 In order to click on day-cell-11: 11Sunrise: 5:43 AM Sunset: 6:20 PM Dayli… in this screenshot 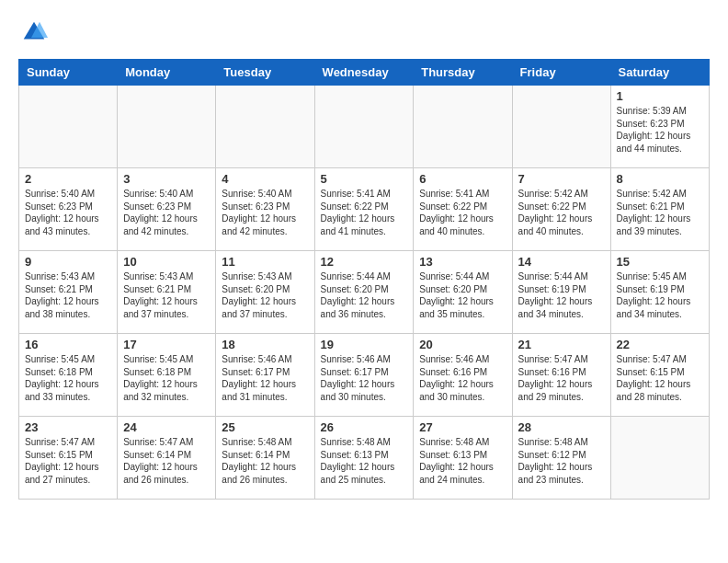, I will do `click(265, 293)`.